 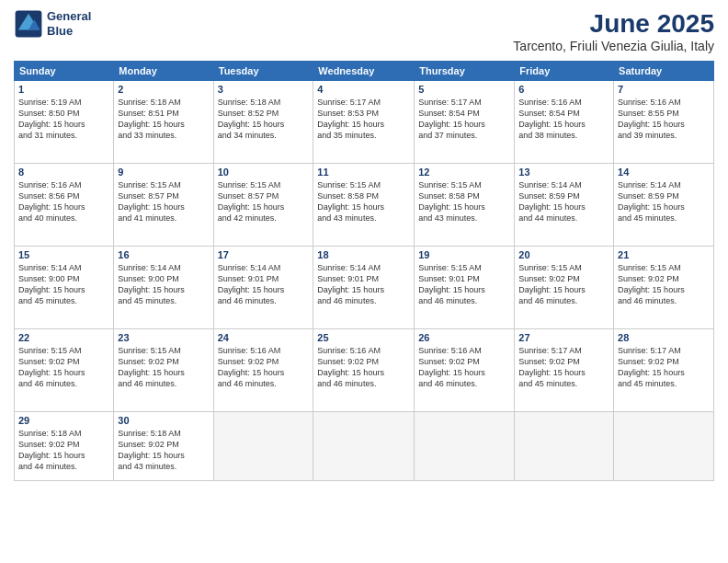 What do you see at coordinates (664, 202) in the screenshot?
I see `day-info: Sunrise: 5:14 AM Sunset: 8:59 PM Dayligh…` at bounding box center [664, 202].